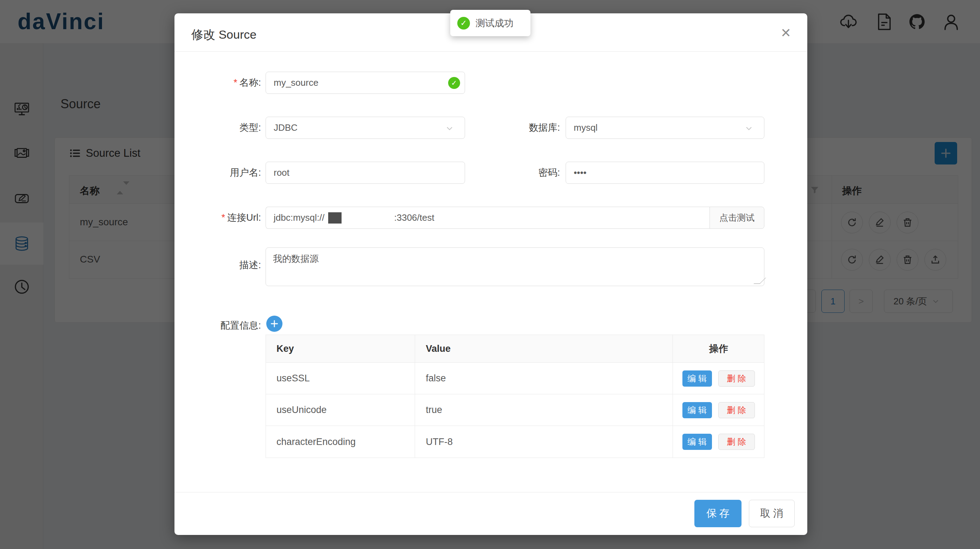 The image size is (980, 549). What do you see at coordinates (544, 442) in the screenshot?
I see `config-value: UTF-8` at bounding box center [544, 442].